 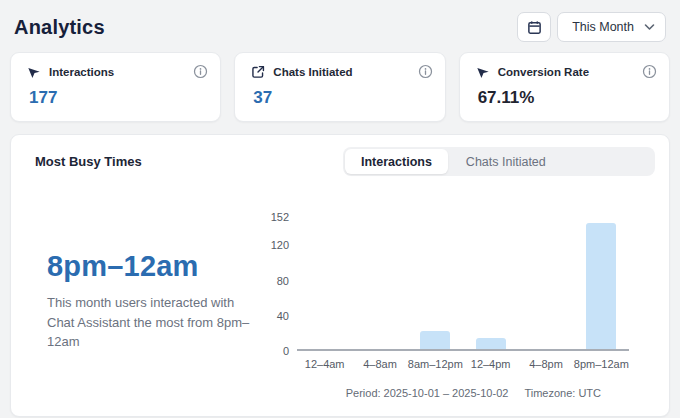 What do you see at coordinates (592, 27) in the screenshot?
I see `top-controls: This Month` at bounding box center [592, 27].